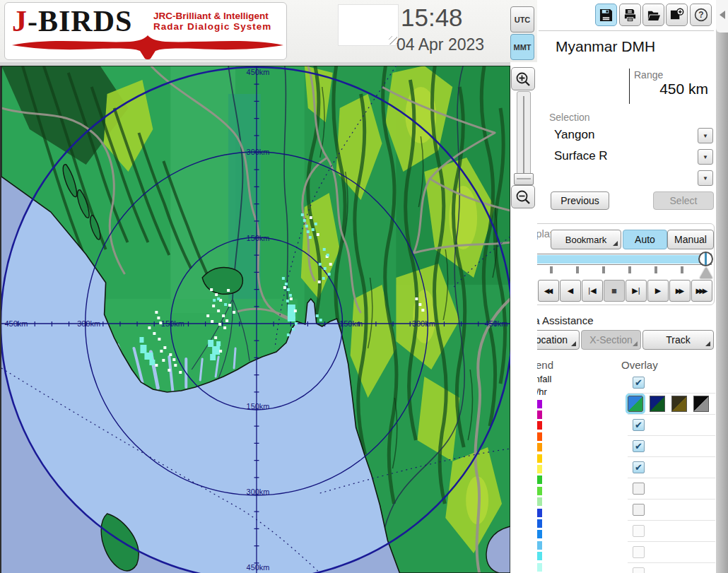 The width and height of the screenshot is (728, 573). I want to click on add-image-icon, so click(677, 15).